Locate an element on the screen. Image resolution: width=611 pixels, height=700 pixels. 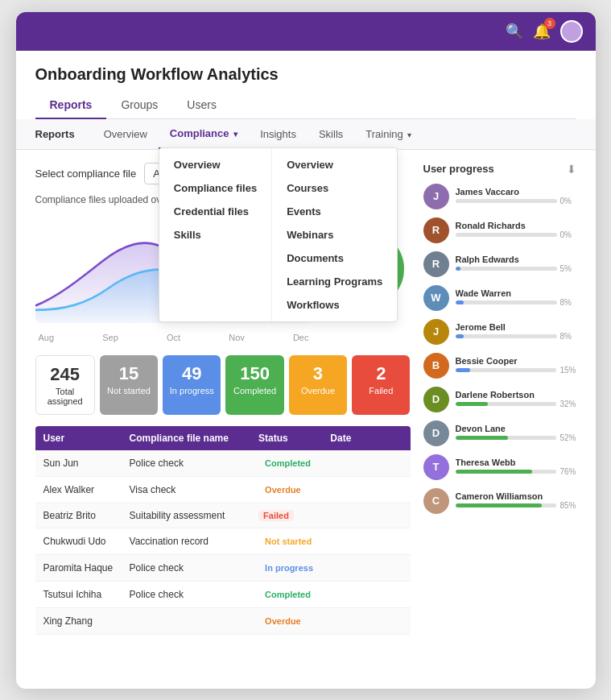
user-info: Ralph Edwards 5% is located at coordinates (516, 264).